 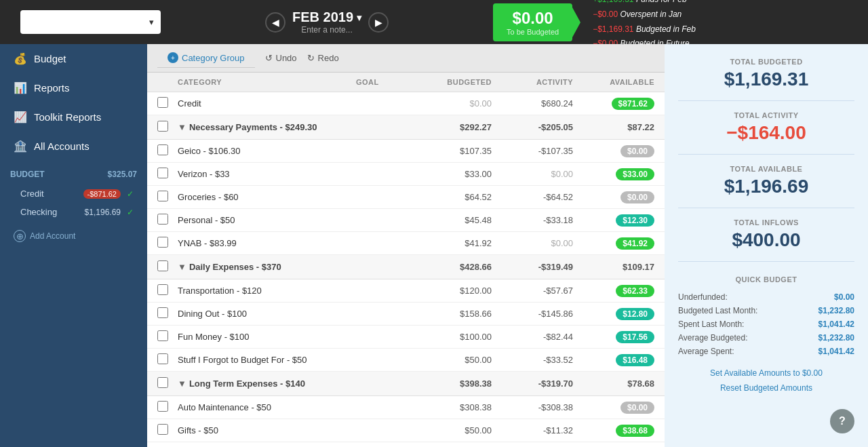 What do you see at coordinates (766, 74) in the screenshot?
I see `total-budgeted-block: TOTAL BUDGETED $1,169.31` at bounding box center [766, 74].